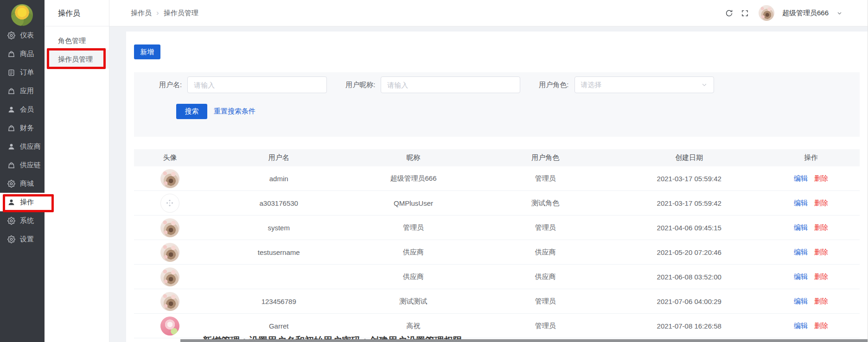 The image size is (868, 342). I want to click on sidebar-item-dashboard: 仪表, so click(22, 35).